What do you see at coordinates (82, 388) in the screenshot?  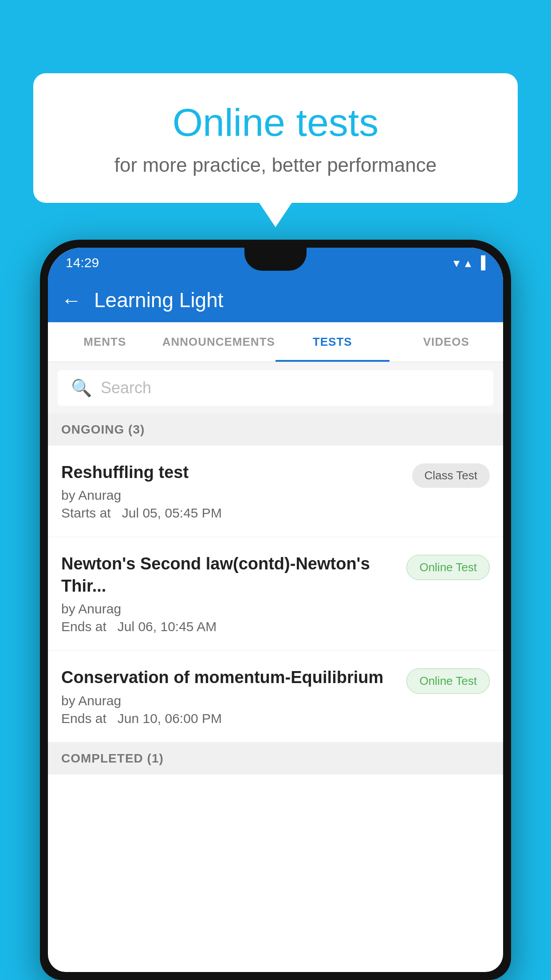 I see `search-icon: 🔍` at bounding box center [82, 388].